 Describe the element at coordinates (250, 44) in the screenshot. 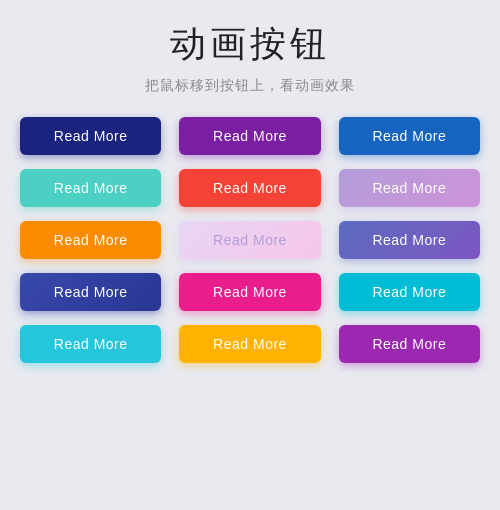

I see `page-title: 动画按钮` at that location.